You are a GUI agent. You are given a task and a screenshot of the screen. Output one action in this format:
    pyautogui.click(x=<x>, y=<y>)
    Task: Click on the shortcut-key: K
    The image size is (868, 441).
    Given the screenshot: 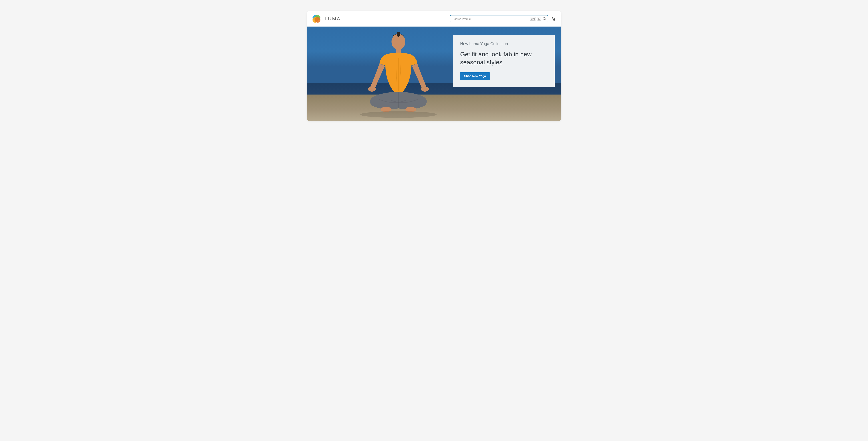 What is the action you would take?
    pyautogui.click(x=539, y=19)
    